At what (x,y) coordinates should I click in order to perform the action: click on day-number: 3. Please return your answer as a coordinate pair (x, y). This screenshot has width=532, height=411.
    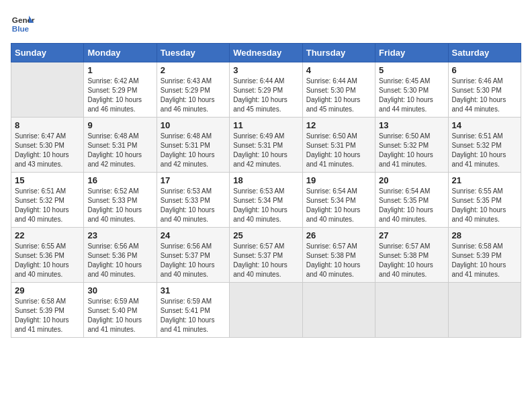
    Looking at the image, I should click on (266, 70).